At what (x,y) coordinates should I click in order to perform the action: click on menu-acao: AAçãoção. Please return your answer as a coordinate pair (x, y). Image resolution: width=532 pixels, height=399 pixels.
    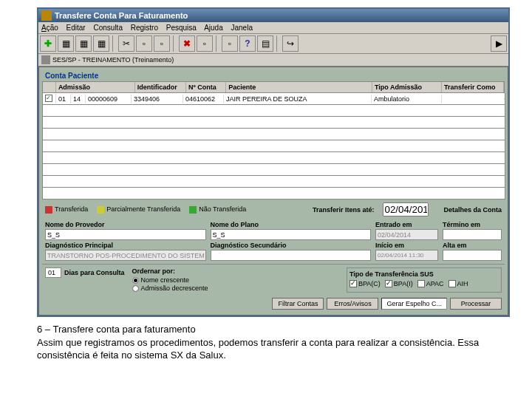
    Looking at the image, I should click on (50, 28).